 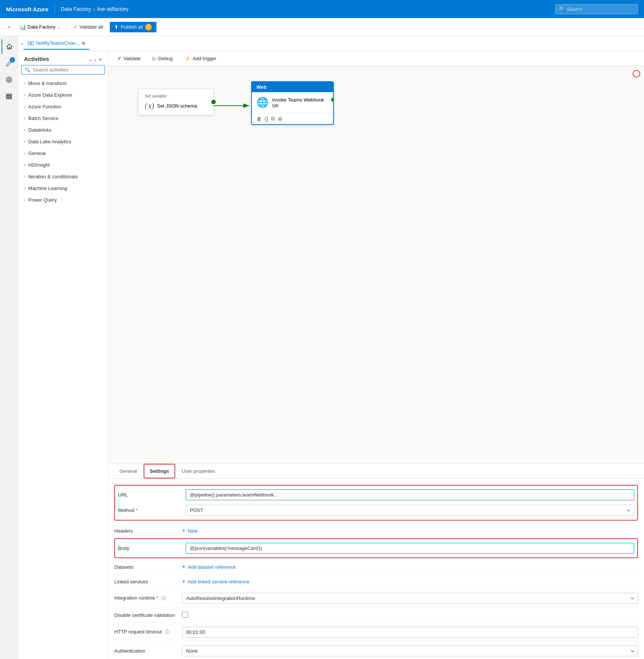 What do you see at coordinates (176, 96) in the screenshot?
I see `set-variable-type-label: Set variable` at bounding box center [176, 96].